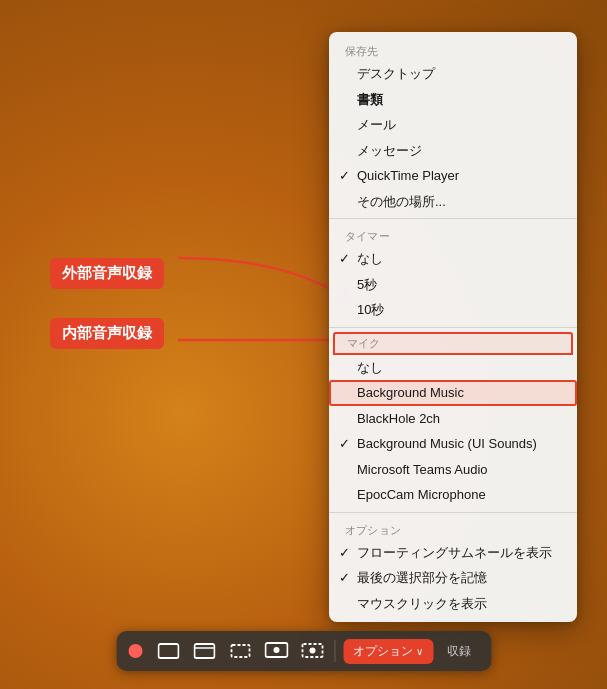 The image size is (607, 689). I want to click on full-screen-button, so click(168, 651).